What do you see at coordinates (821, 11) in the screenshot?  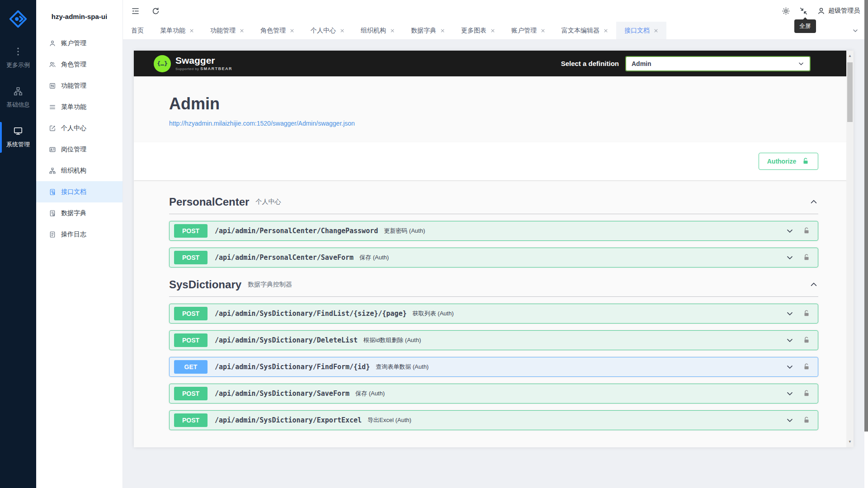 I see `user-avatar-icon` at bounding box center [821, 11].